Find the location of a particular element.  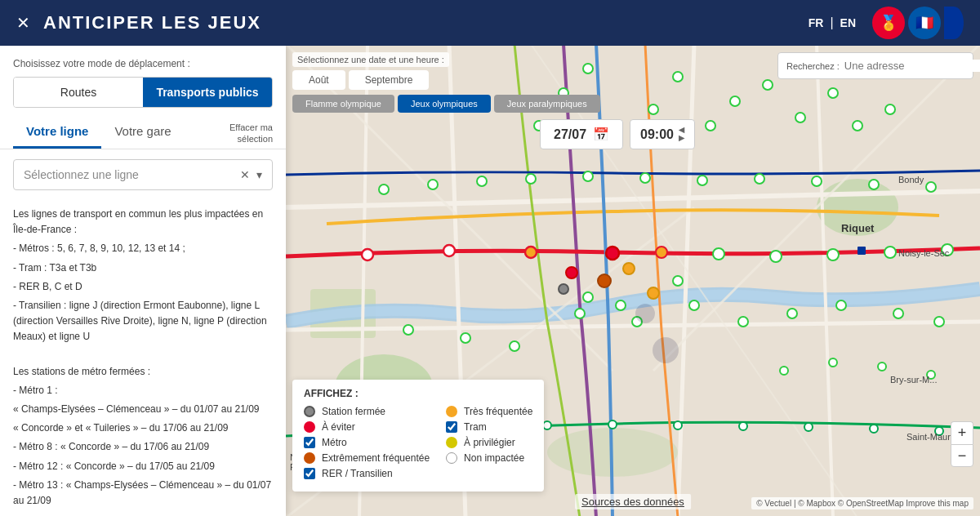

calendar-icon: 📅 is located at coordinates (601, 134).